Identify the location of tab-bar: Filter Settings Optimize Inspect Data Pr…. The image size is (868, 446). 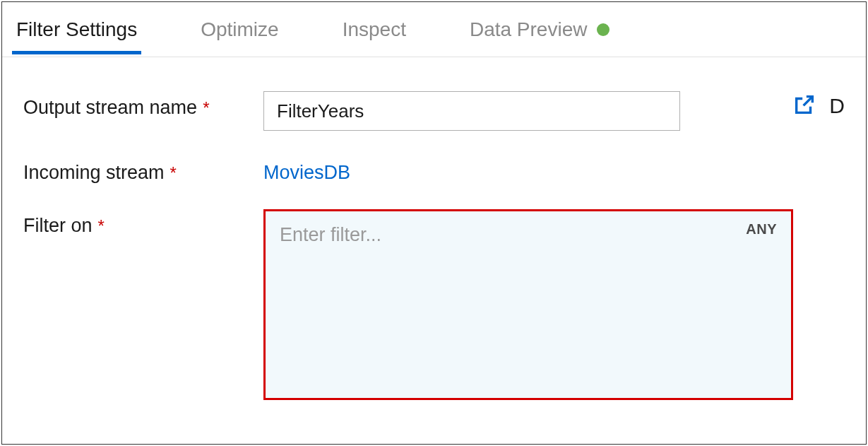
(434, 30).